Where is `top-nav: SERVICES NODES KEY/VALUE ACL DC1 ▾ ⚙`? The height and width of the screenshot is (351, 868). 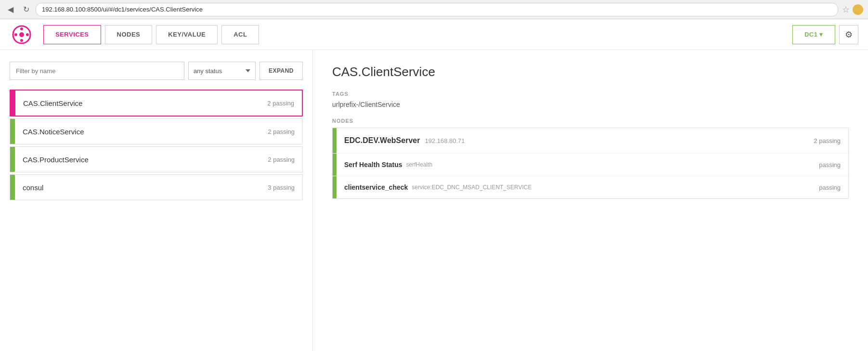
top-nav: SERVICES NODES KEY/VALUE ACL DC1 ▾ ⚙ is located at coordinates (434, 35).